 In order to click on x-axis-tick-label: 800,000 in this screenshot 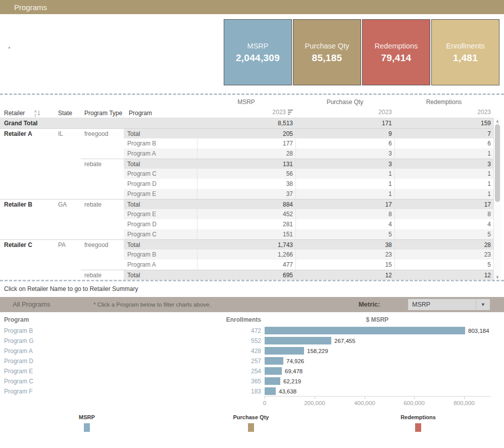, I will do `click(464, 403)`.